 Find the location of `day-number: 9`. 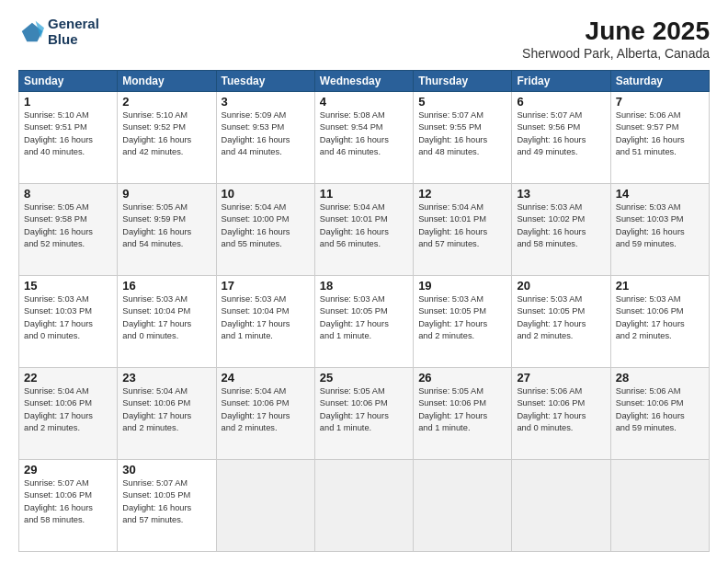

day-number: 9 is located at coordinates (166, 193).